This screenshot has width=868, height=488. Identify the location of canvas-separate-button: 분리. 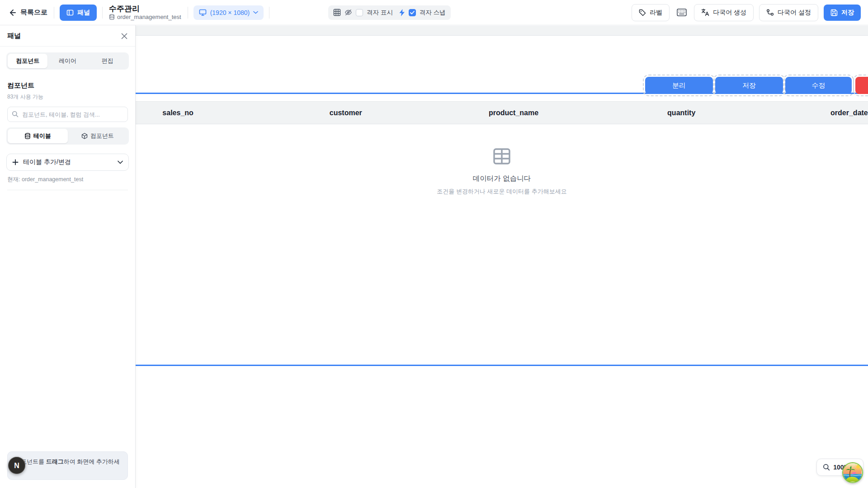
(679, 85).